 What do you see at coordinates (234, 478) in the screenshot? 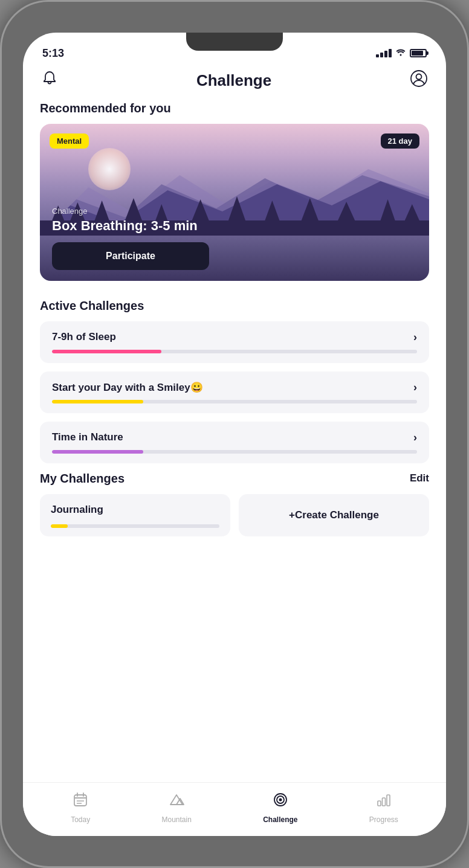
I see `my-challenges-header: My Challenges Edit` at bounding box center [234, 478].